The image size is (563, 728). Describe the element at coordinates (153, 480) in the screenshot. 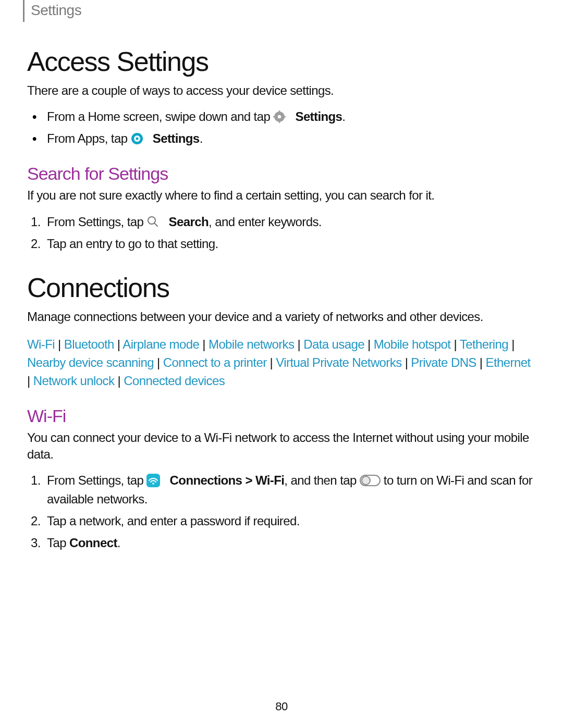

I see `connections-icon` at that location.